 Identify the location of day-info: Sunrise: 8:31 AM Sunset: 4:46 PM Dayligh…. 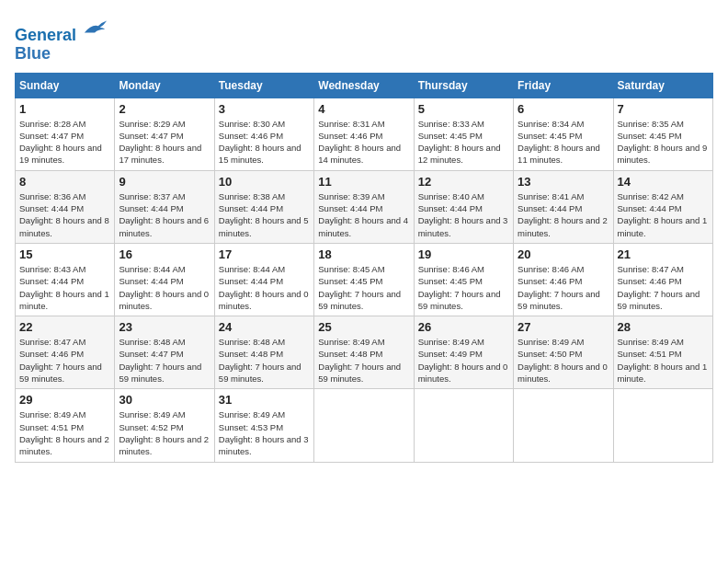
(364, 142).